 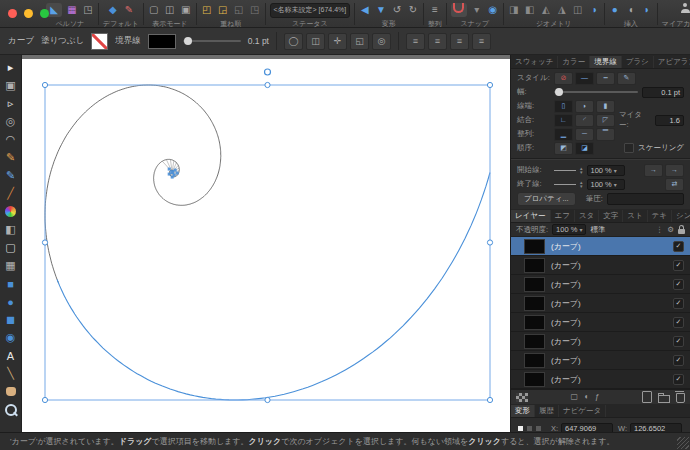 What do you see at coordinates (670, 230) in the screenshot?
I see `layer-settings-gear-icon: ⚙` at bounding box center [670, 230].